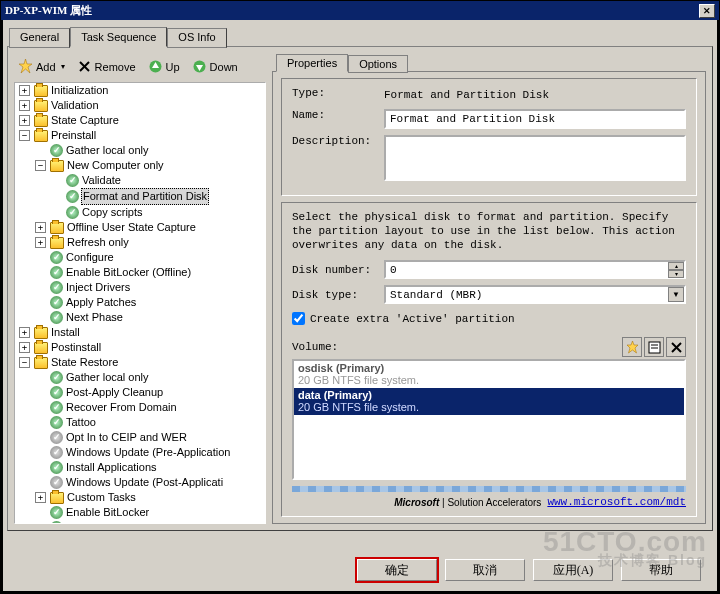  I want to click on tree-post-apply: Post-Apply Cleanup, so click(114, 392).